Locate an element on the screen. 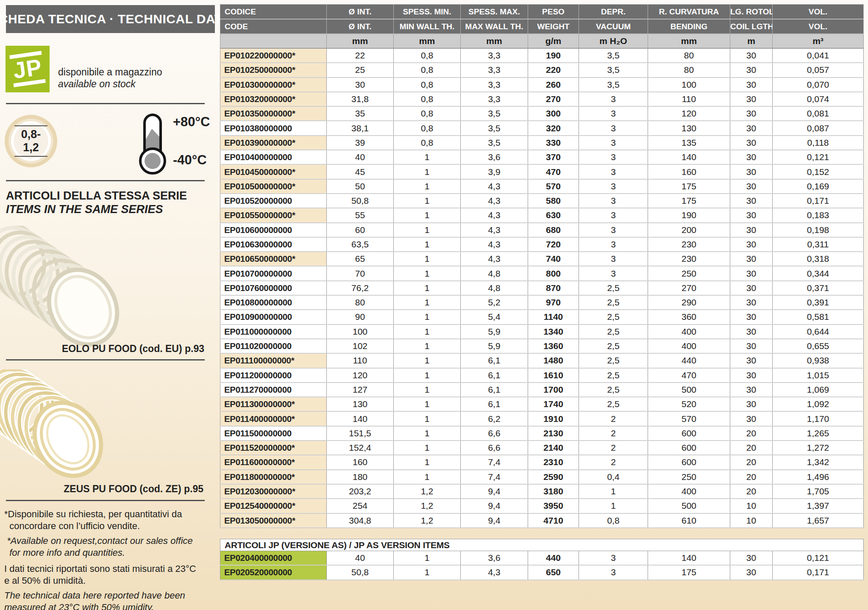 The image size is (868, 610). column-header: VOL. is located at coordinates (818, 12).